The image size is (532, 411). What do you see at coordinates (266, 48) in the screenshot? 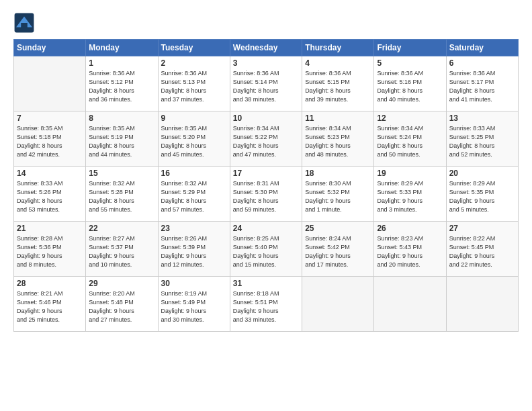
I see `calendar-header-row: SundayMondayTuesdayWednesdayThursdayFrid…` at bounding box center [266, 48].